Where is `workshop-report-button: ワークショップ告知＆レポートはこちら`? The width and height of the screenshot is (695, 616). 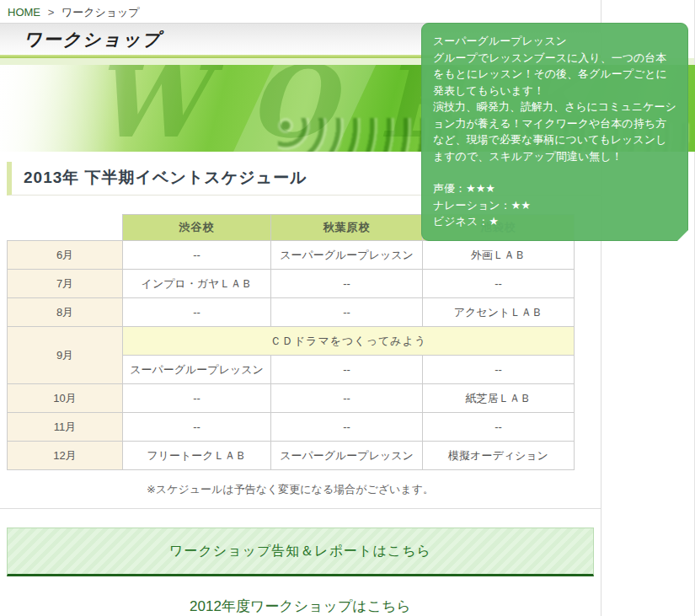
workshop-report-button: ワークショップ告知＆レポートはこちら is located at coordinates (300, 552).